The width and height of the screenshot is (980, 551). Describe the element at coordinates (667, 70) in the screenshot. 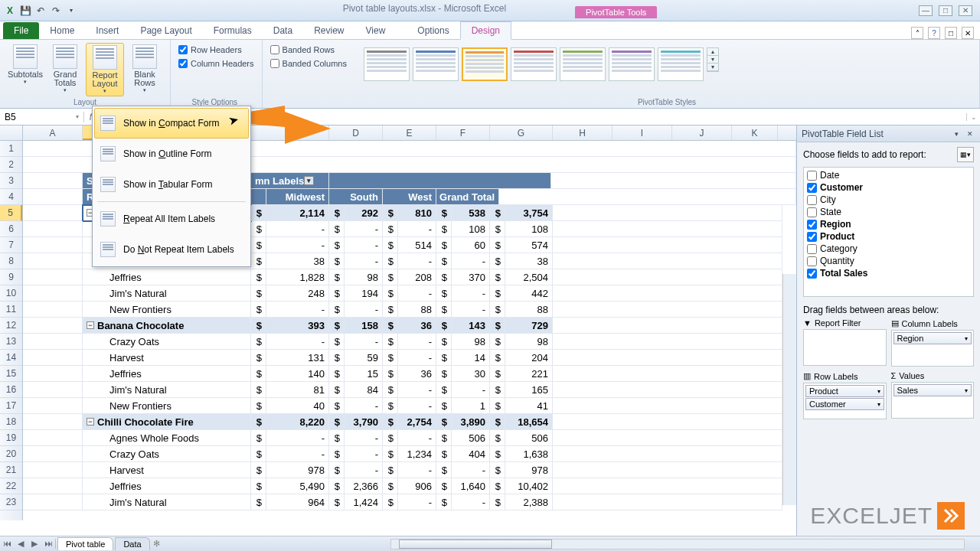

I see `styles-gallery: ▴▾▾` at that location.